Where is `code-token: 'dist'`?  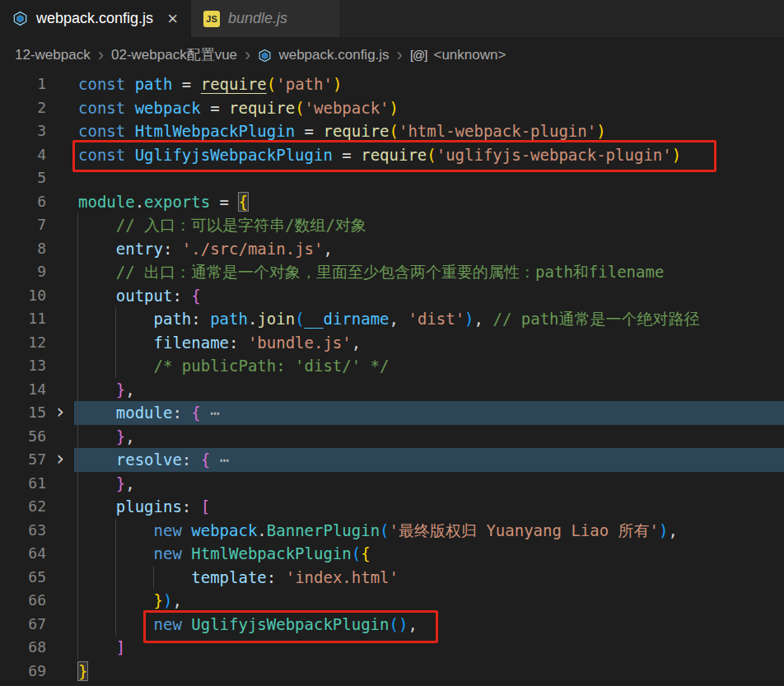
code-token: 'dist' is located at coordinates (436, 319).